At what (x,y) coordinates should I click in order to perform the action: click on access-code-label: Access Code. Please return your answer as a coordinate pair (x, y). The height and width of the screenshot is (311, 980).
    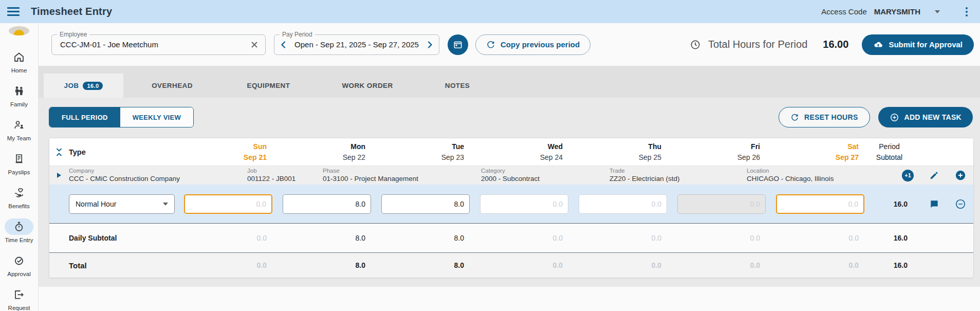
    Looking at the image, I should click on (844, 11).